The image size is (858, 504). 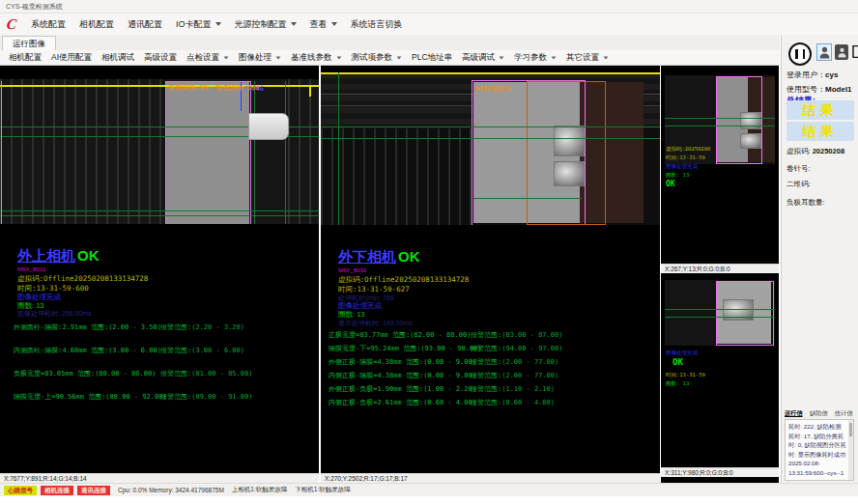 I want to click on tool-spot-check: 点检设置, so click(x=208, y=58).